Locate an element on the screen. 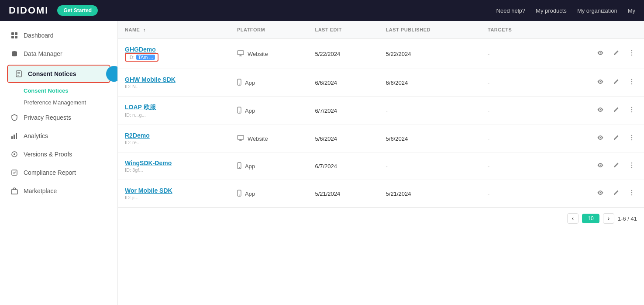 This screenshot has height=305, width=644. sidebar-sub-consent-notices: Consent Notices is located at coordinates (59, 91).